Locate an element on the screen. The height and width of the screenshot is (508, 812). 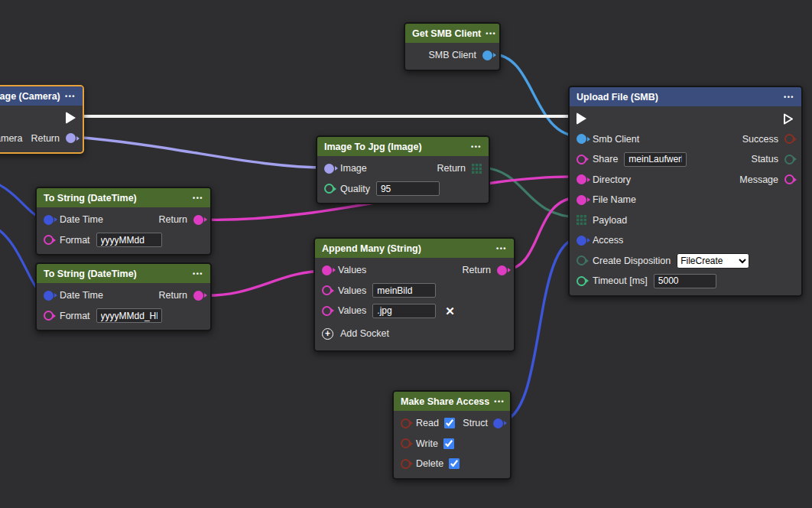
input-label: Read is located at coordinates (427, 423).